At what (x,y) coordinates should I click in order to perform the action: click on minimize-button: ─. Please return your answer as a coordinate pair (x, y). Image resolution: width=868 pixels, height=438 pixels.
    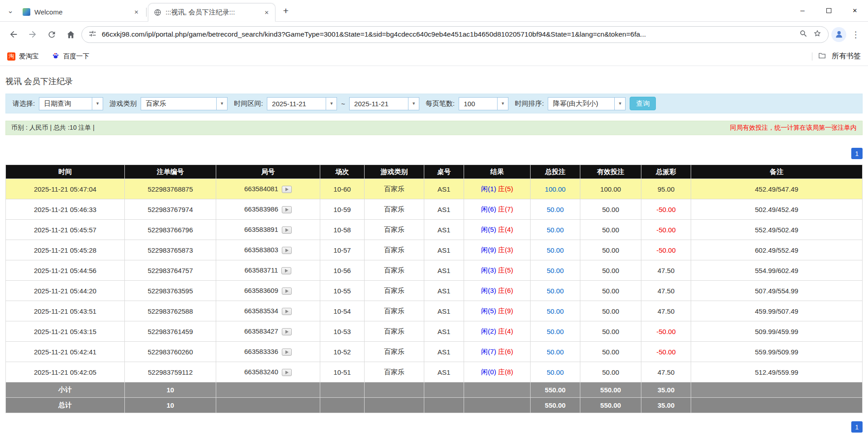
    Looking at the image, I should click on (802, 11).